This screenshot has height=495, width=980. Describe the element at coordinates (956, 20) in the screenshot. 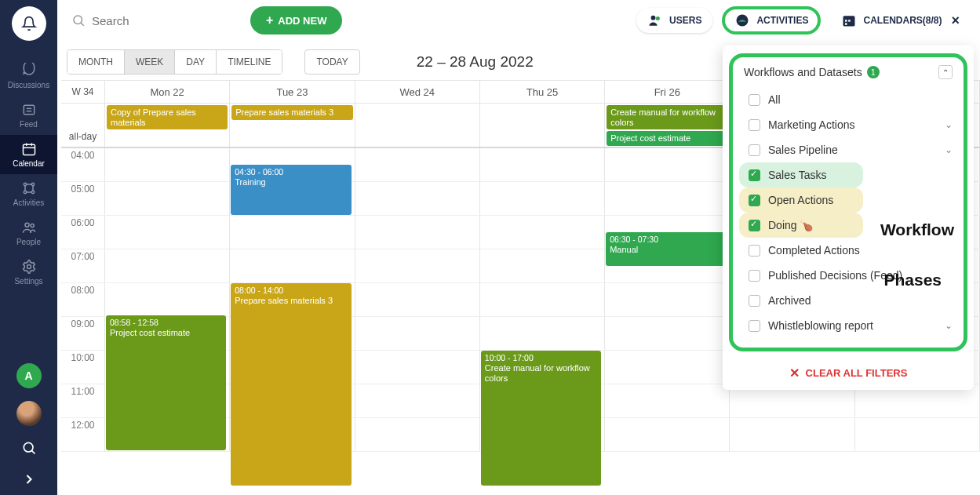

I see `close-icon: ×` at that location.